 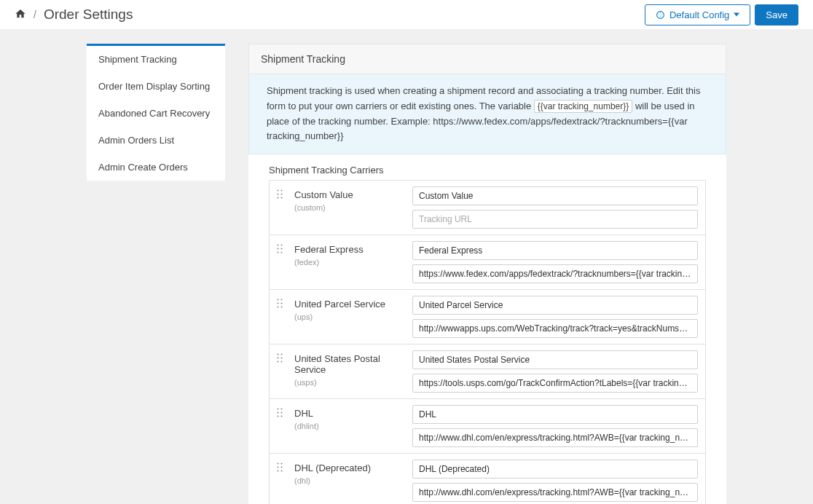 I want to click on carrier-label: DHL, so click(x=349, y=414).